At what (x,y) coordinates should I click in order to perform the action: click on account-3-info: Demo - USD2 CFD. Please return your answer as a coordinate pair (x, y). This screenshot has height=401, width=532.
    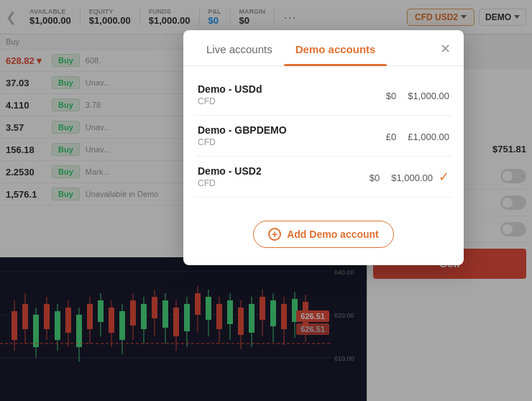
    Looking at the image, I should click on (230, 177).